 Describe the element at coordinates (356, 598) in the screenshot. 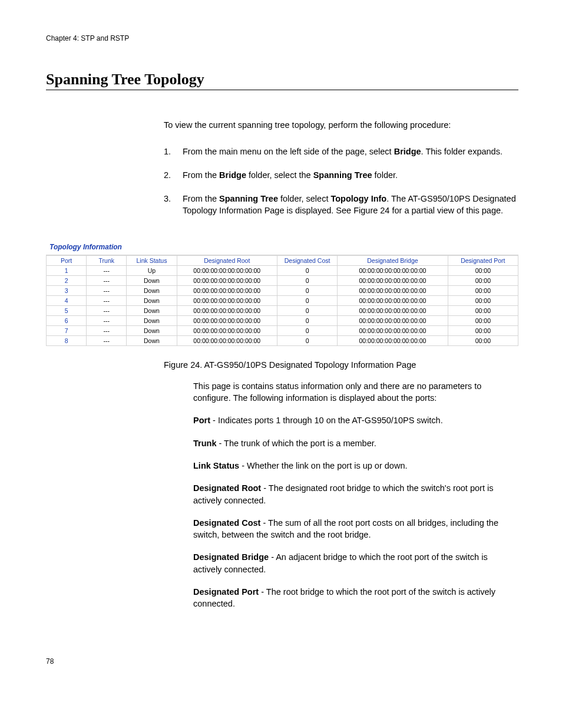

I see `definition-item: Designated Port - The root bridge to whi…` at that location.